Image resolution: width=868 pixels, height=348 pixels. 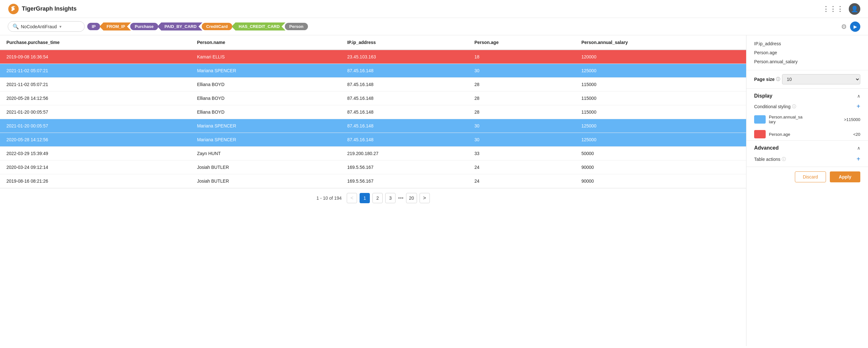 What do you see at coordinates (807, 61) in the screenshot?
I see `field-annual-salary: Person.annual_salary` at bounding box center [807, 61].